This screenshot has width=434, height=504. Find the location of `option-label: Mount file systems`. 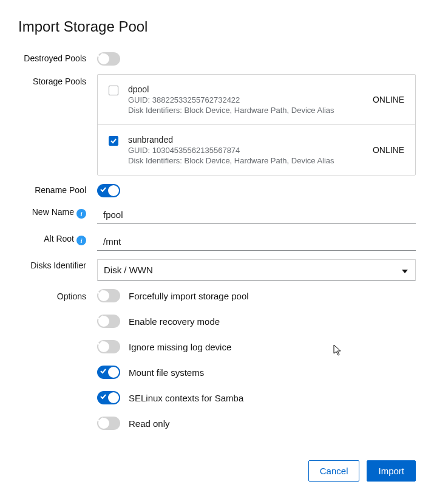

option-label: Mount file systems is located at coordinates (166, 373).